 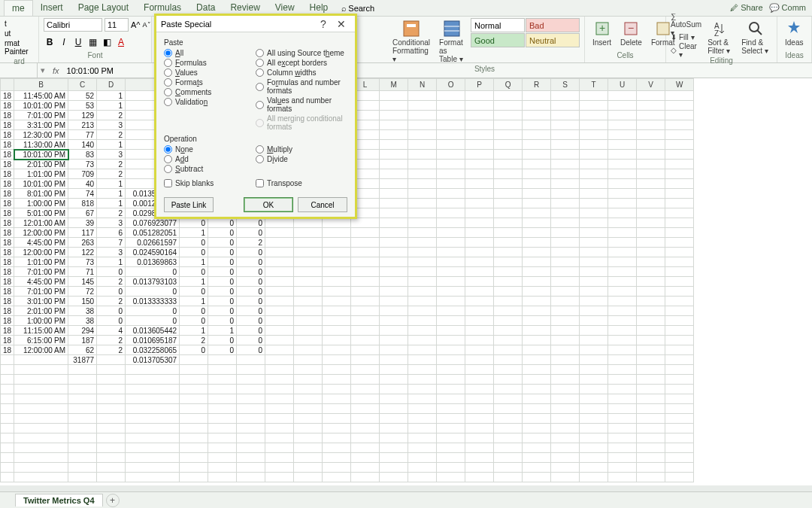 What do you see at coordinates (686, 24) in the screenshot?
I see `autosum-button: ∑ AutoSum ▾` at bounding box center [686, 24].